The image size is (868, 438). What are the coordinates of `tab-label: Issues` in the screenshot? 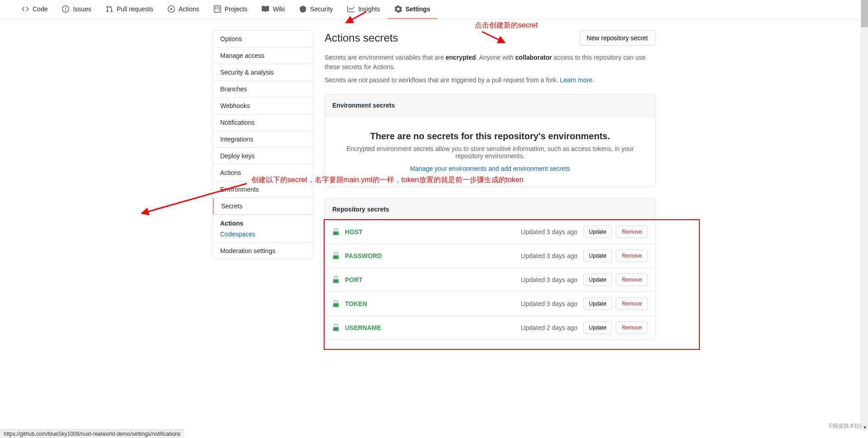 It's located at (82, 9).